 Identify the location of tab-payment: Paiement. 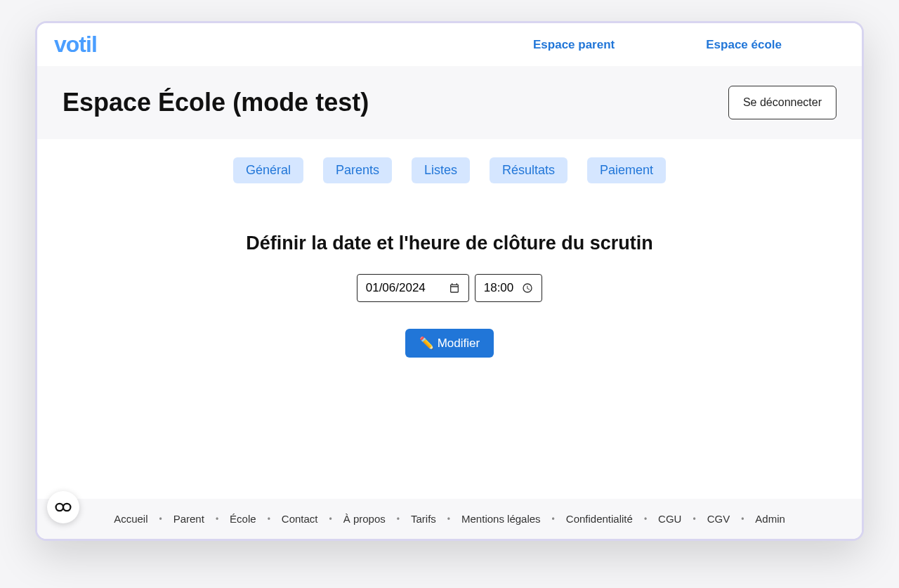
(626, 170).